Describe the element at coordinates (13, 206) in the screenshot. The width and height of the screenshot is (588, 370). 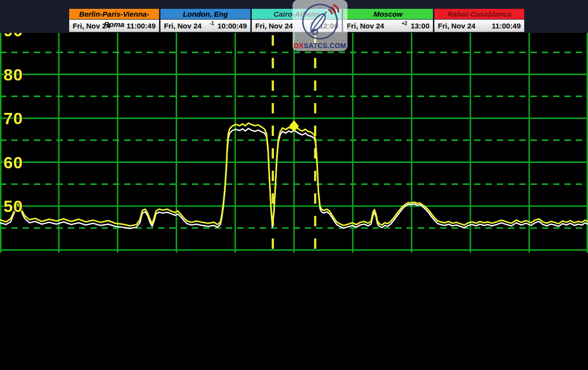
I see `y-axis-tick-label: 50` at that location.